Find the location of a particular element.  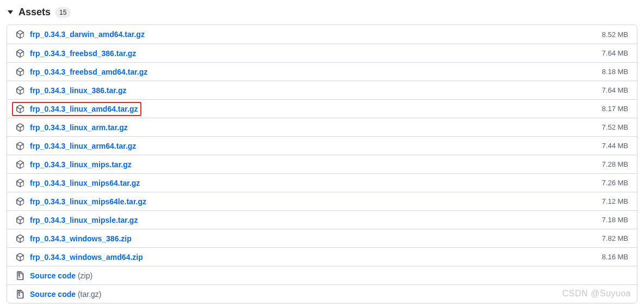

asset-size: 7.12 MB is located at coordinates (615, 202).